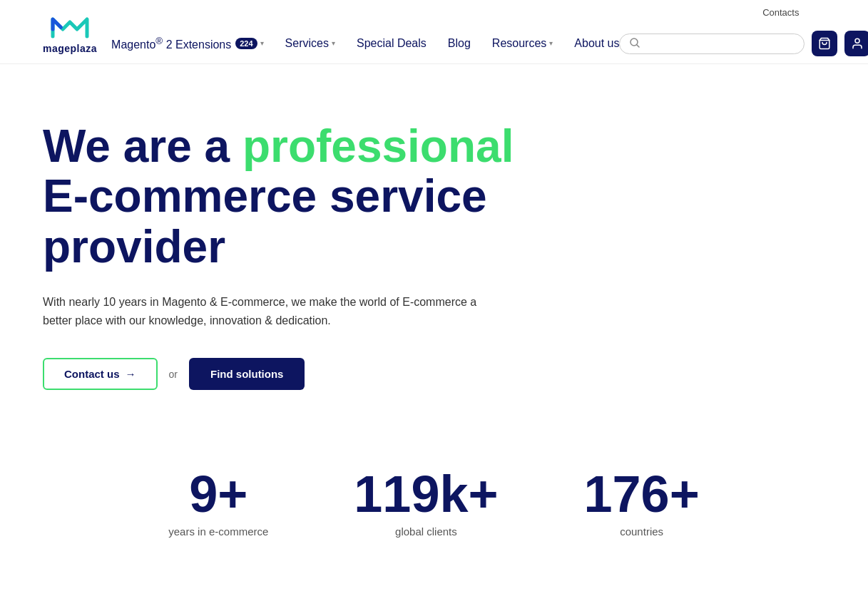  What do you see at coordinates (434, 32) in the screenshot?
I see `site-header: mageplaza Contacts Magento® 2 Extensions…` at bounding box center [434, 32].